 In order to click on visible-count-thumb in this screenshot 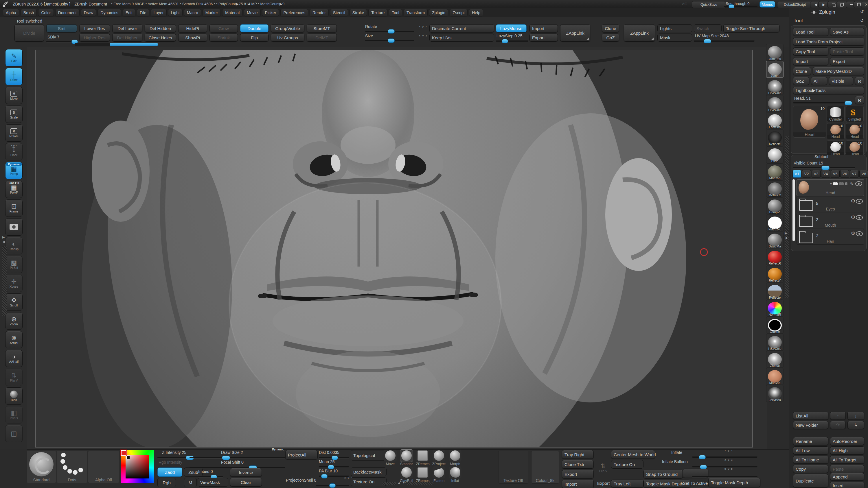, I will do `click(826, 168)`.